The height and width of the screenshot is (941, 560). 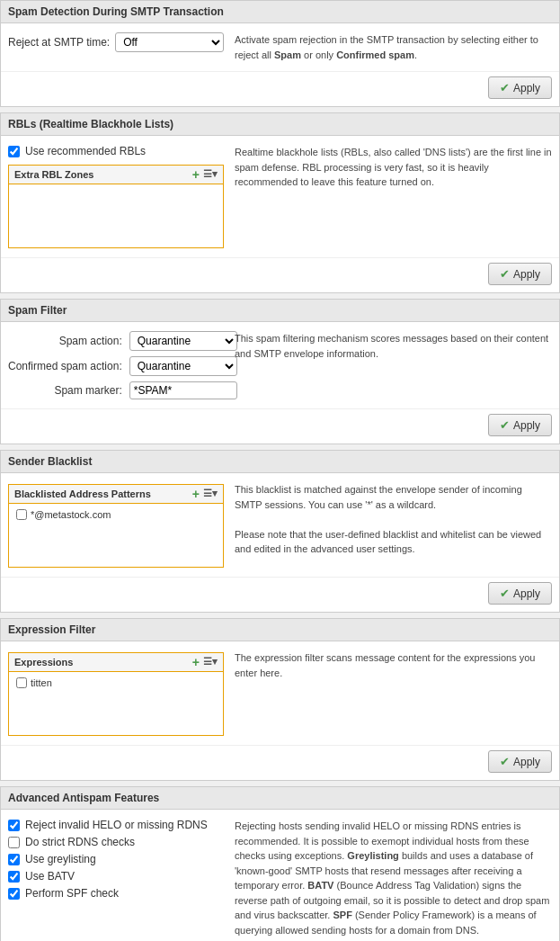 What do you see at coordinates (280, 875) in the screenshot?
I see `advanced-antispam-body: Reject invalid HELO or missing RDNS Do s…` at bounding box center [280, 875].